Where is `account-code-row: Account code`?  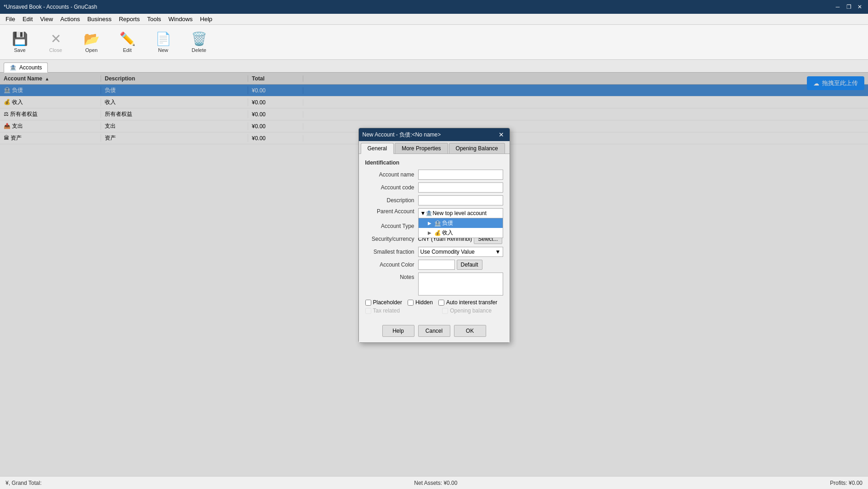
account-code-row: Account code is located at coordinates (434, 188).